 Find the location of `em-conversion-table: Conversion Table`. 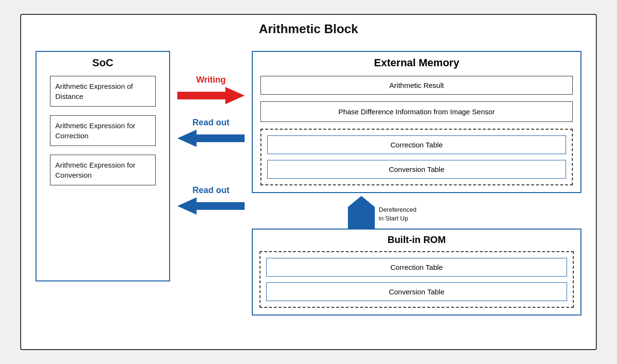

em-conversion-table: Conversion Table is located at coordinates (417, 169).